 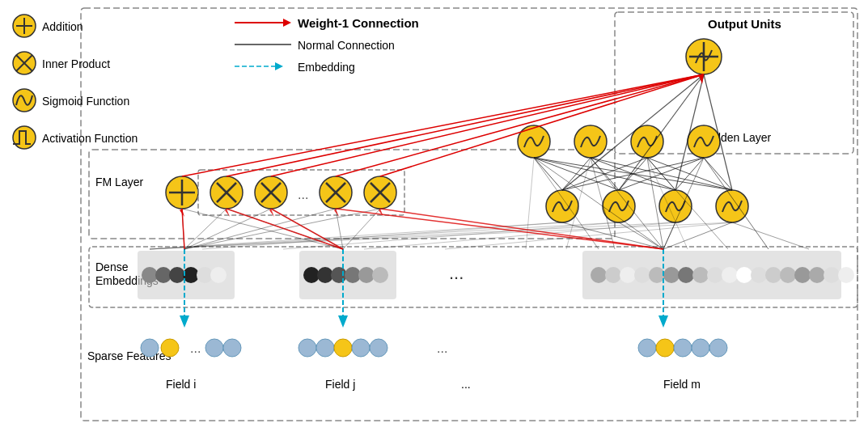 What do you see at coordinates (86, 101) in the screenshot?
I see `sigmoid-label: Sigmoid Function` at bounding box center [86, 101].